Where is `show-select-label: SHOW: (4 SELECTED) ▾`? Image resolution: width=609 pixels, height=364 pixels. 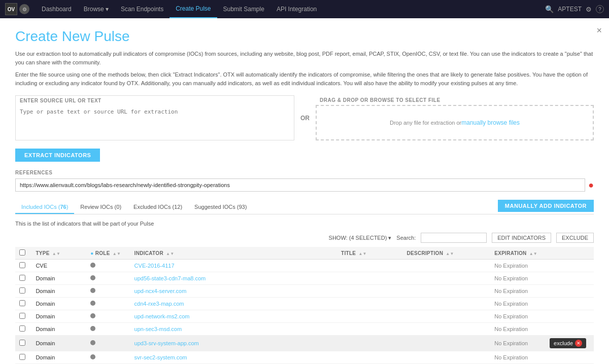 show-select-label: SHOW: (4 SELECTED) ▾ is located at coordinates (360, 238).